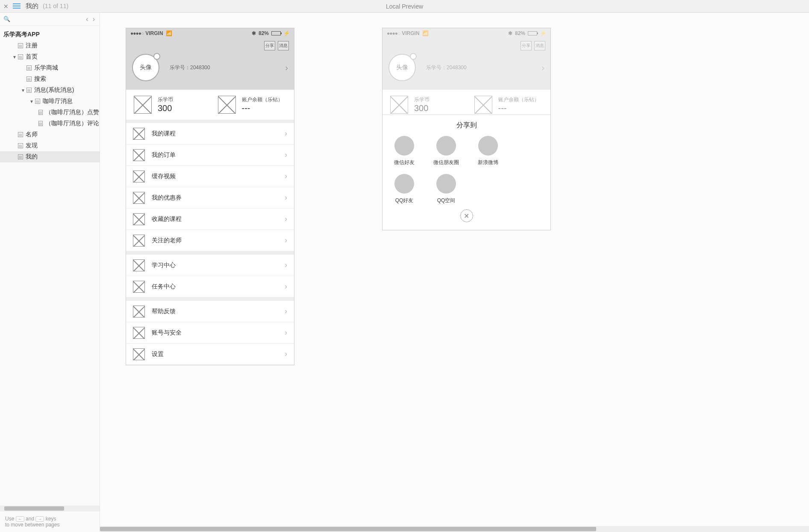 Image resolution: width=809 pixels, height=532 pixels. What do you see at coordinates (404, 151) in the screenshot?
I see `share-option: 微信好友` at bounding box center [404, 151].